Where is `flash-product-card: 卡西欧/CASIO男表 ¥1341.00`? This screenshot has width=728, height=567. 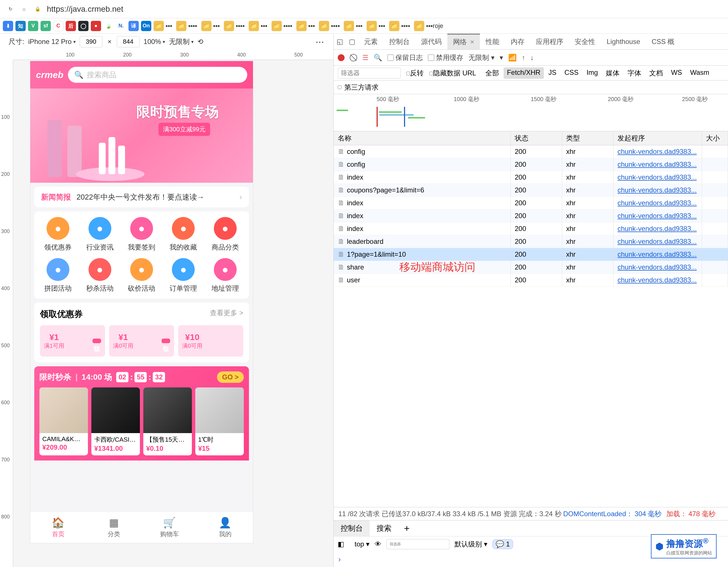
flash-product-card: 卡西欧/CASIO男表 ¥1341.00 is located at coordinates (116, 421).